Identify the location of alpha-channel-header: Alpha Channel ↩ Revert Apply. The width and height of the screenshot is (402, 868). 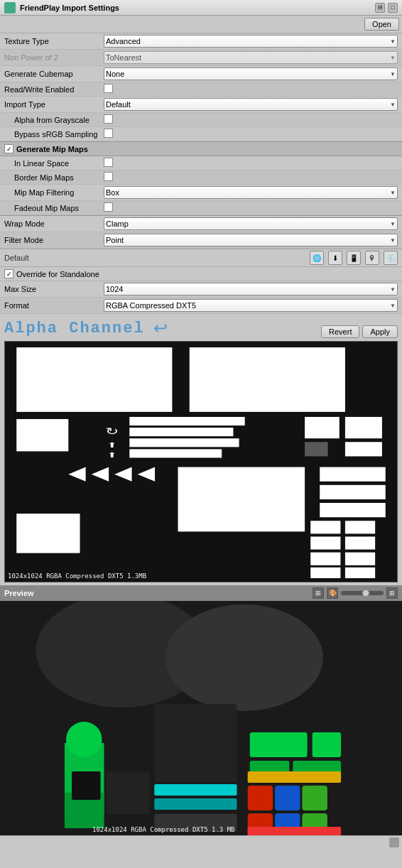
(201, 327).